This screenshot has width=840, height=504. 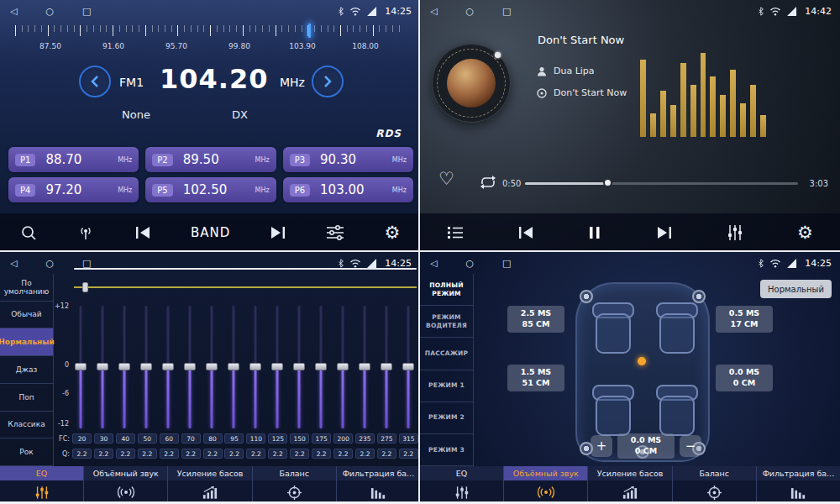 What do you see at coordinates (630, 486) in the screenshot?
I see `tab-bass: Усиление басов` at bounding box center [630, 486].